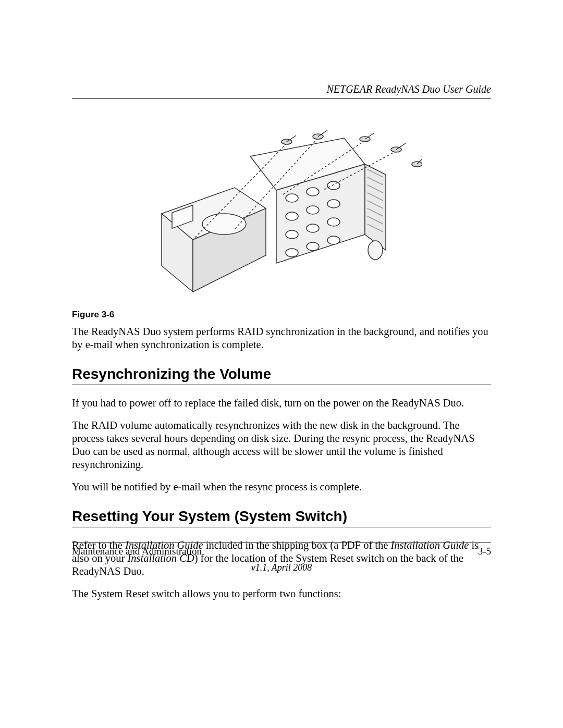  Describe the element at coordinates (282, 403) in the screenshot. I see `paragraph-resync-1: If you had to power off to replace the f…` at that location.